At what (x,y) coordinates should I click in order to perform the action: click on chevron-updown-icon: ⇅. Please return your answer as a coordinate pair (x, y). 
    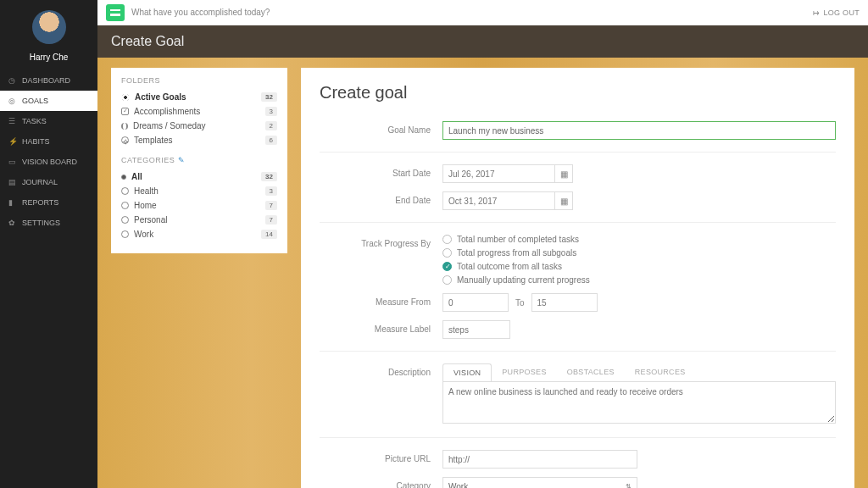
    Looking at the image, I should click on (629, 486).